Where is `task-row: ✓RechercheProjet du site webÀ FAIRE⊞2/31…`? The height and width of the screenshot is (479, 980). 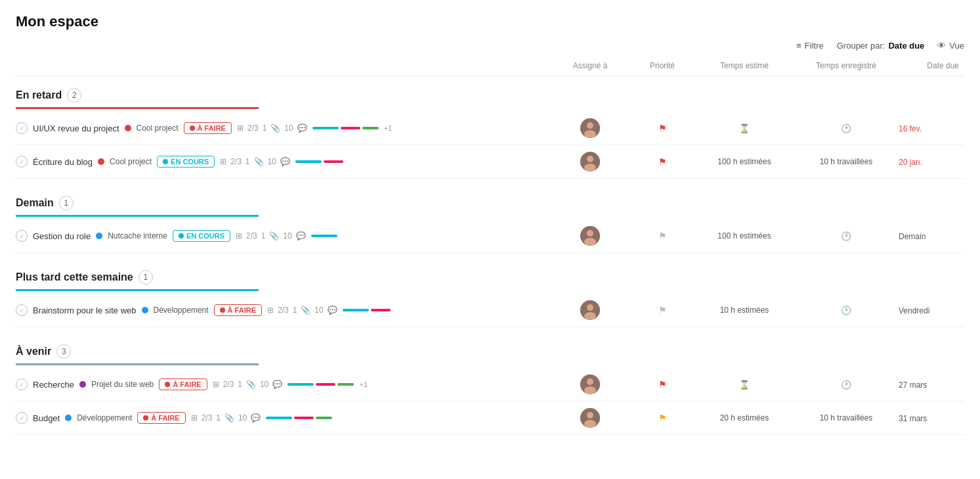 task-row: ✓RechercheProjet du site webÀ FAIRE⊞2/31… is located at coordinates (490, 385).